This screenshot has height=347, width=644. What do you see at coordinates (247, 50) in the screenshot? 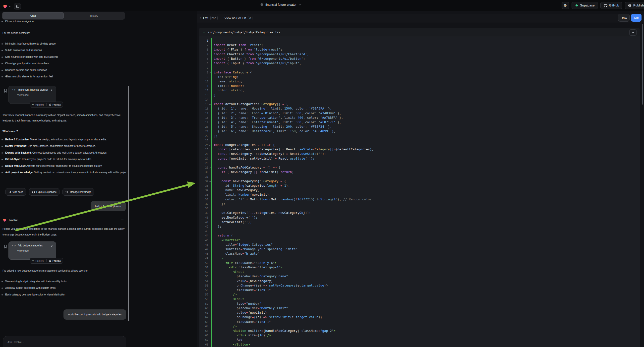
I see `code-text: import { Plus } from 'lucide-react';` at bounding box center [247, 50].